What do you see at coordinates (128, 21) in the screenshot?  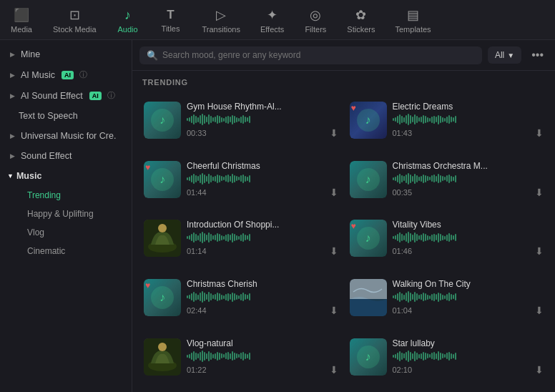 I see `nav-audio: ♪ Audio` at bounding box center [128, 21].